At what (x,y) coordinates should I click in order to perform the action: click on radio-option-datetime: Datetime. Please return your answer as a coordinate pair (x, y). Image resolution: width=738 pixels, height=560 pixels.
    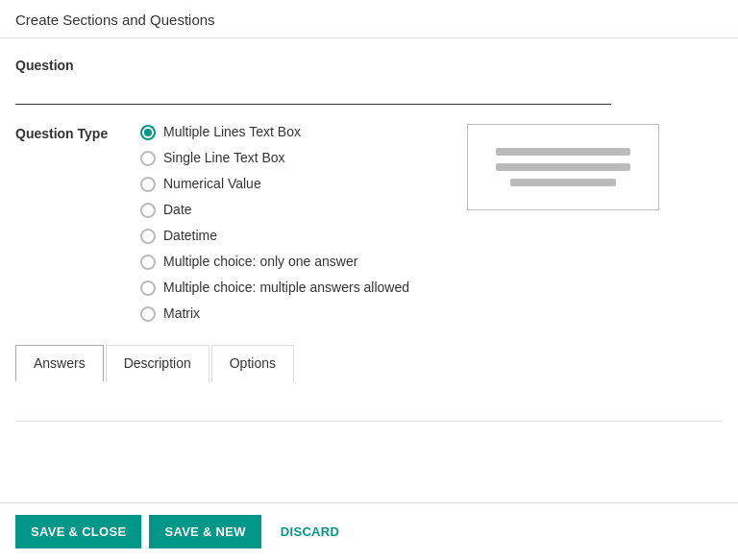
    Looking at the image, I should click on (275, 236).